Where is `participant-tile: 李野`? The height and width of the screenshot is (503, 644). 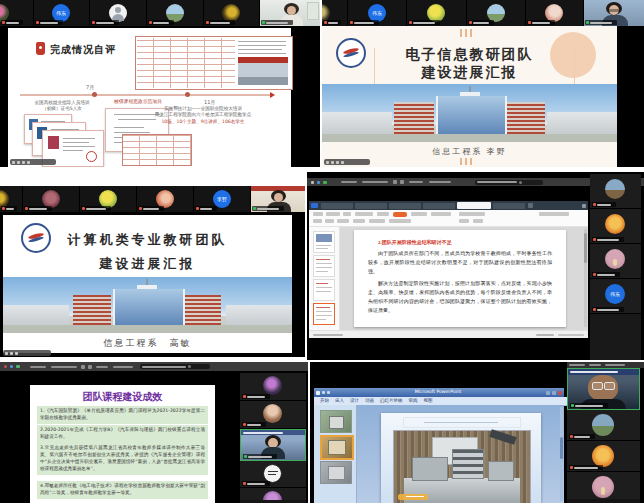
participant-tile: 李野 is located at coordinates (222, 199).